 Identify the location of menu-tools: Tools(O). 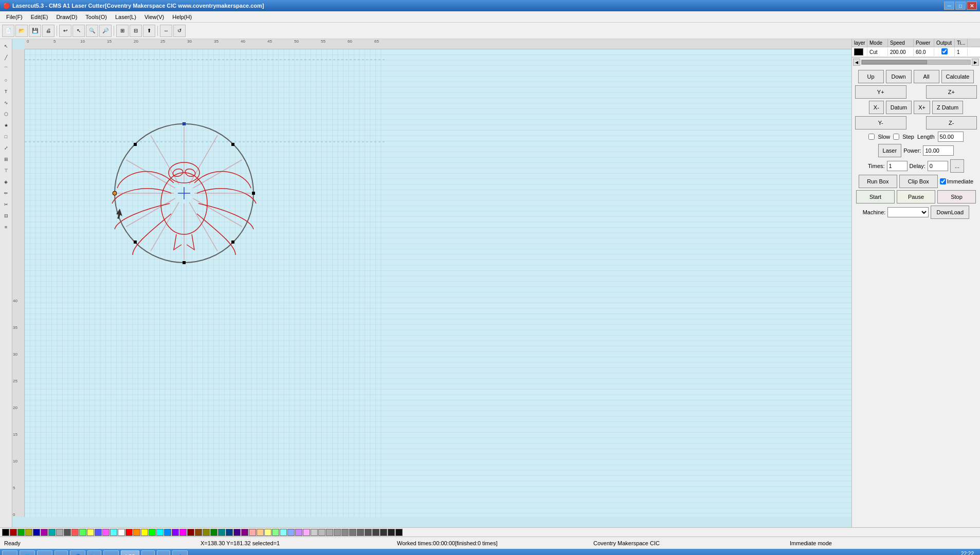
(96, 17).